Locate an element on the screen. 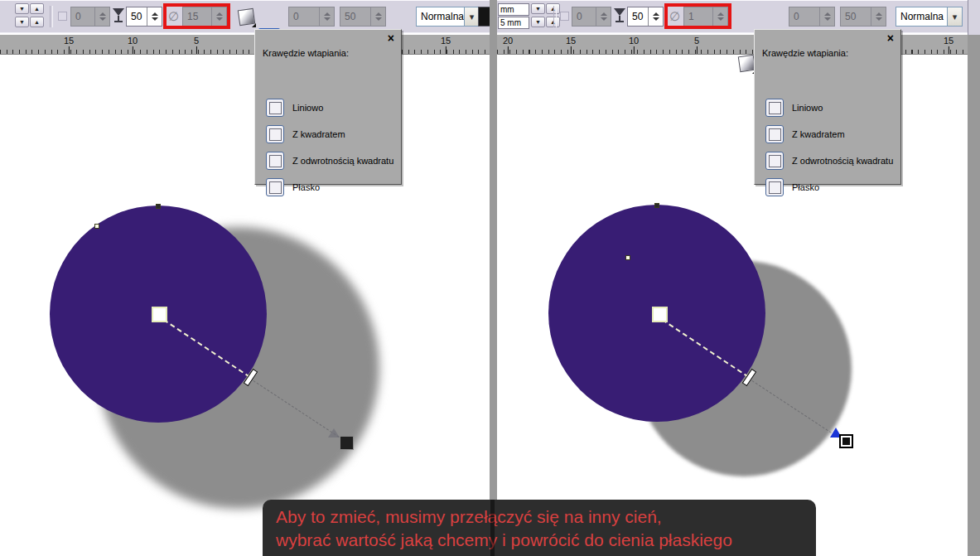 This screenshot has width=980, height=556. offset-x-mm-field: mm is located at coordinates (514, 10).